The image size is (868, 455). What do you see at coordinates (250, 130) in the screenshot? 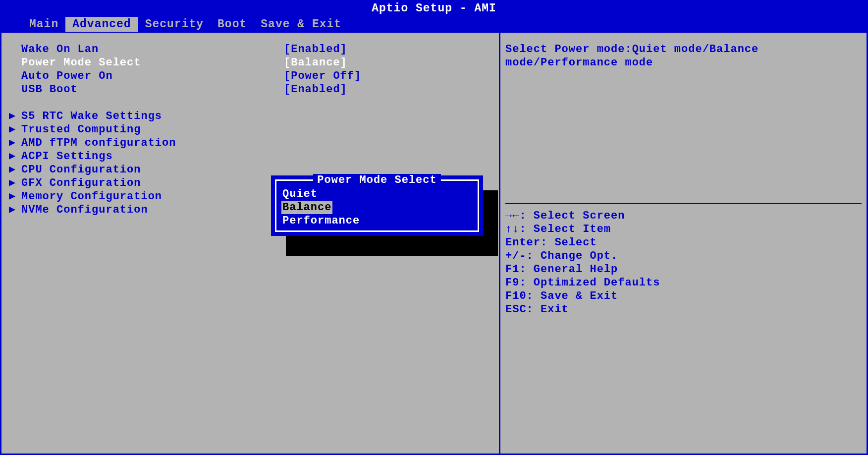
I see `submenu-trusted-computing: ▶ Trusted Computing` at bounding box center [250, 130].